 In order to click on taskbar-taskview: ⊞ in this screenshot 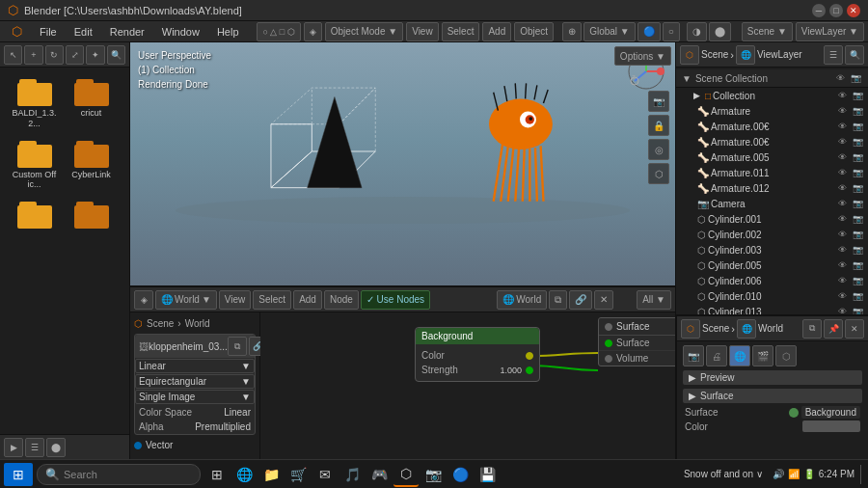, I will do `click(217, 474)`.